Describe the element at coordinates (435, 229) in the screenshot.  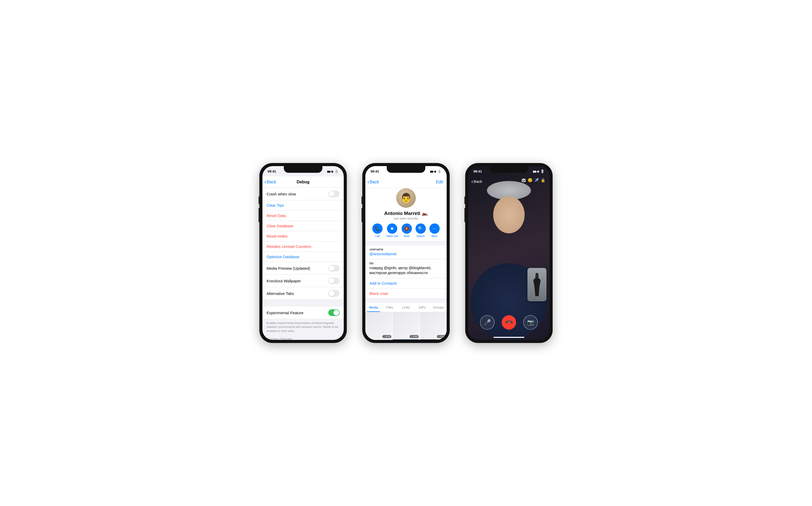
I see `more-icon: ⋯` at that location.